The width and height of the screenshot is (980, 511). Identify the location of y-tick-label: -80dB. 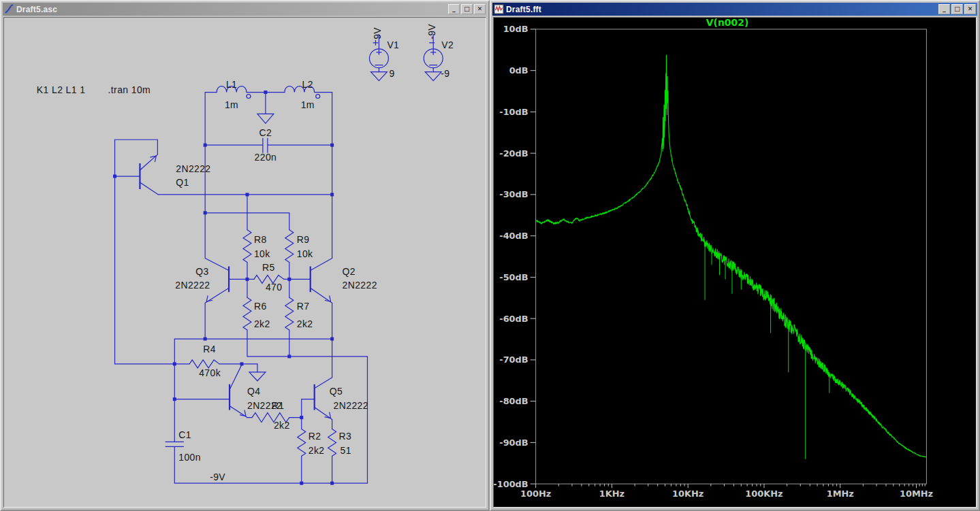
(513, 401).